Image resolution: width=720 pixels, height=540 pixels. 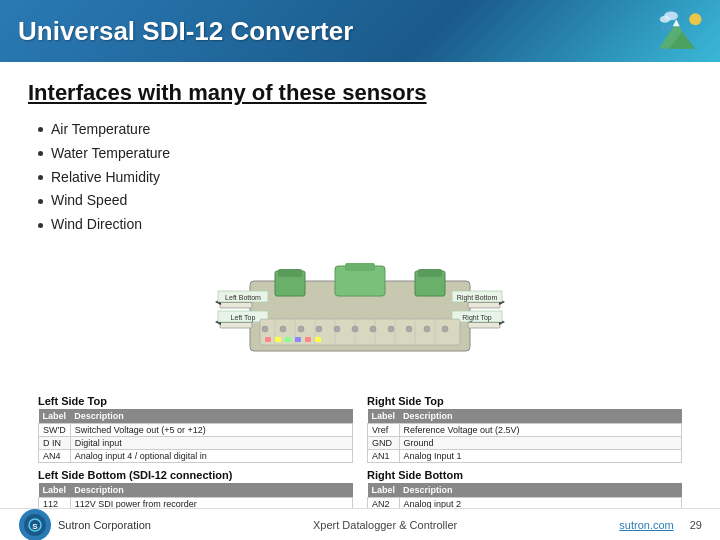 I want to click on table-row: AN1 Analog Input 1, so click(x=525, y=456).